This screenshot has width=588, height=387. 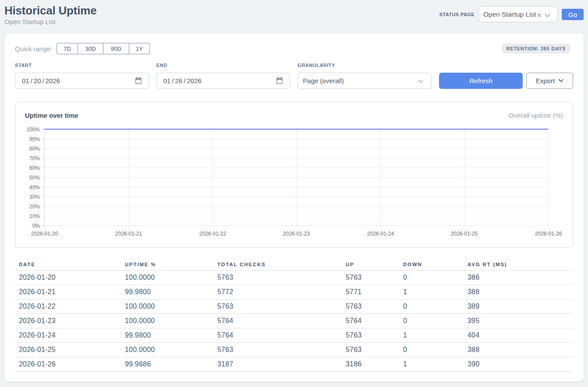 I want to click on svg-text: 2026-01-23, so click(x=297, y=233).